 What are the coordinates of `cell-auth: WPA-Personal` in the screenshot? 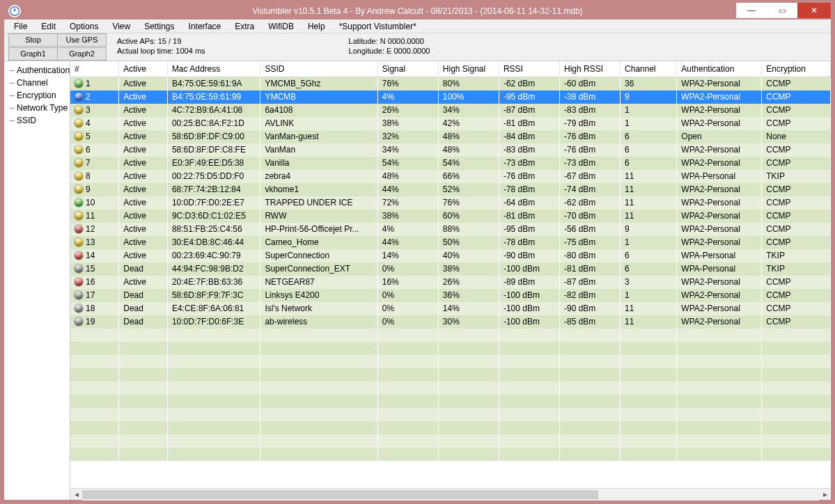 It's located at (719, 256).